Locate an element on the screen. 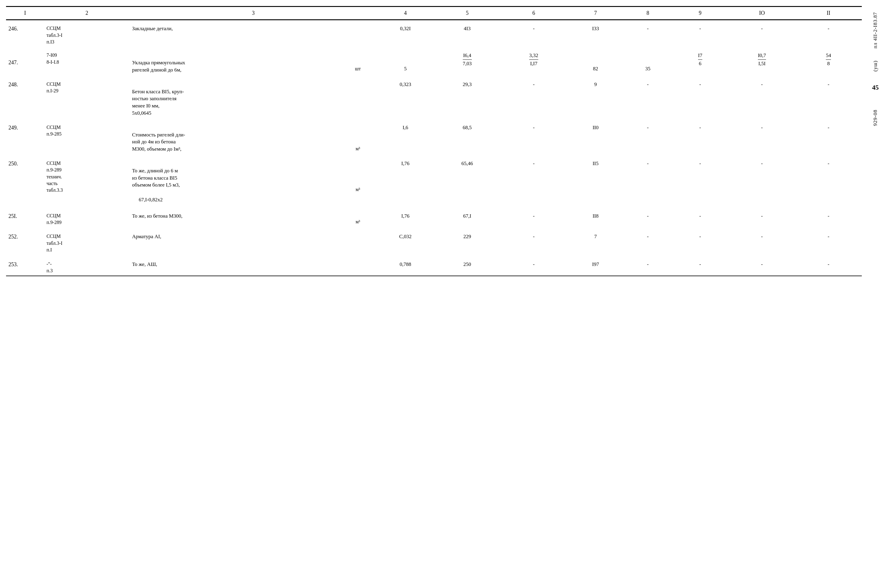 The width and height of the screenshot is (892, 588). col-header-6: 6 is located at coordinates (534, 14).